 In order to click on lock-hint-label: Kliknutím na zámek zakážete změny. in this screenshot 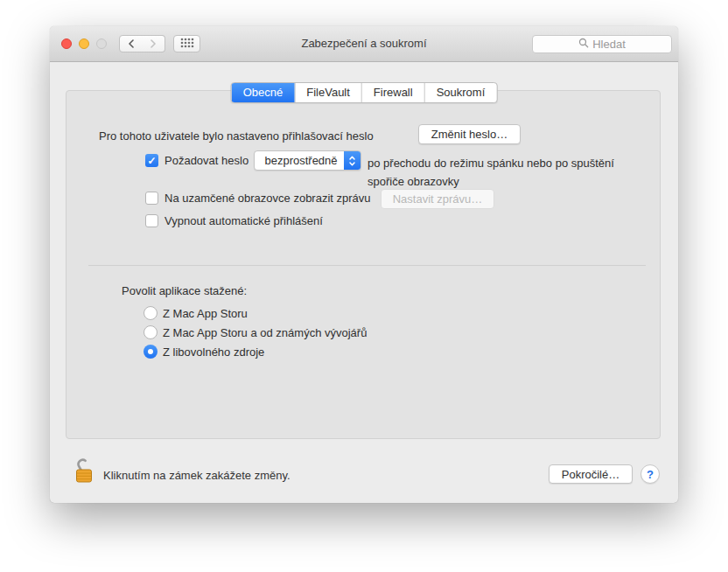, I will do `click(197, 476)`.